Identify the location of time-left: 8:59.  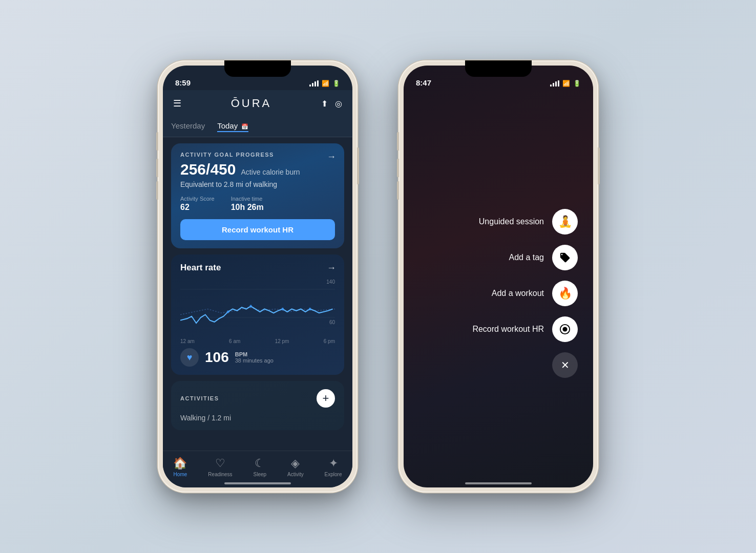
(183, 83).